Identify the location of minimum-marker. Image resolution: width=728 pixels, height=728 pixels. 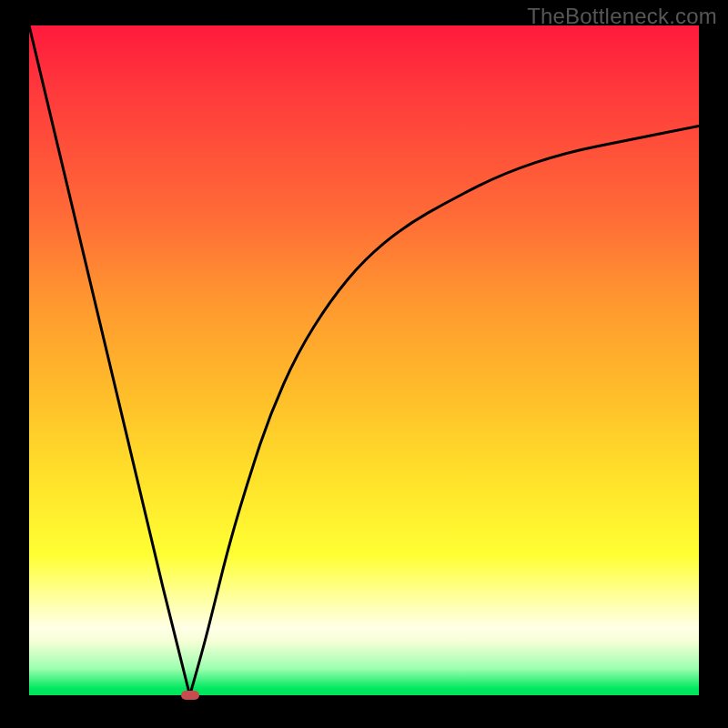
(190, 695).